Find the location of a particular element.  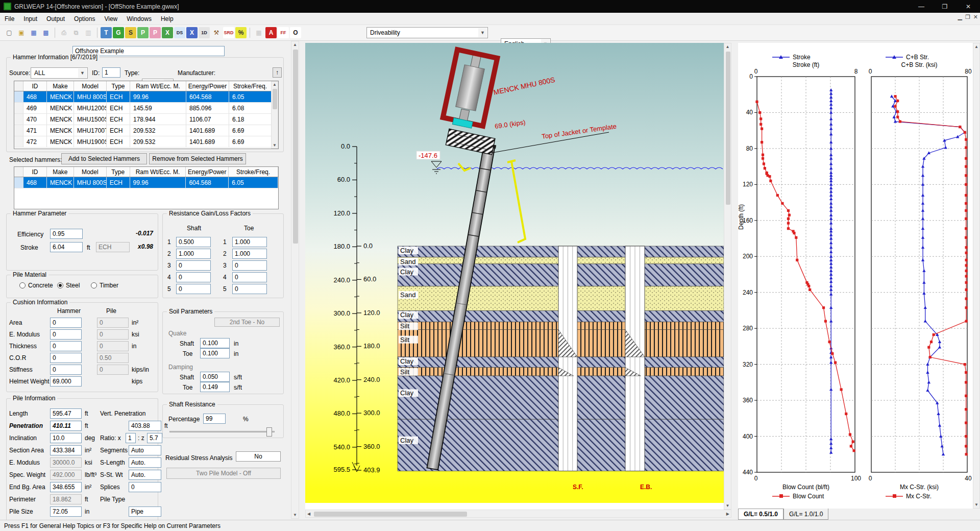

radio-concrete: Concrete is located at coordinates (36, 285).